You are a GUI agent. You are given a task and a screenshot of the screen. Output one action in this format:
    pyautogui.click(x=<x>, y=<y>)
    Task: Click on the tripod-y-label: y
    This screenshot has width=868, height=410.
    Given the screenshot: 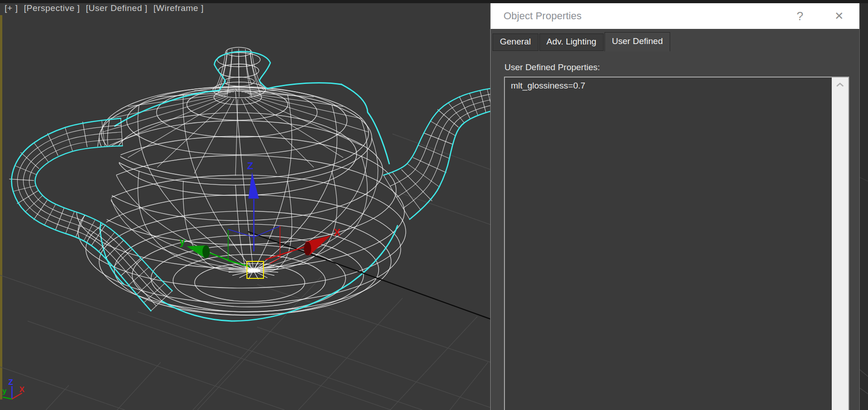 What is the action you would take?
    pyautogui.click(x=5, y=391)
    